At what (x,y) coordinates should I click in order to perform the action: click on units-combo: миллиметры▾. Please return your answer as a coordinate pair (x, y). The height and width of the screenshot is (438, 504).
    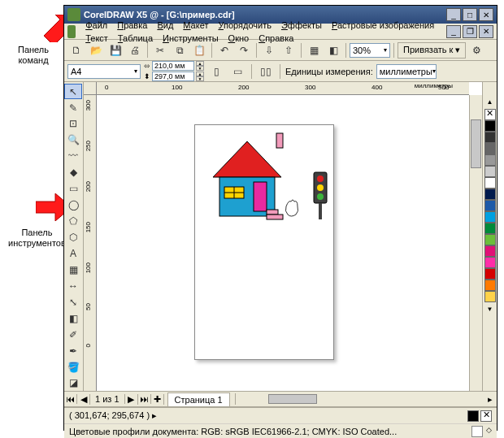
    Looking at the image, I should click on (406, 72).